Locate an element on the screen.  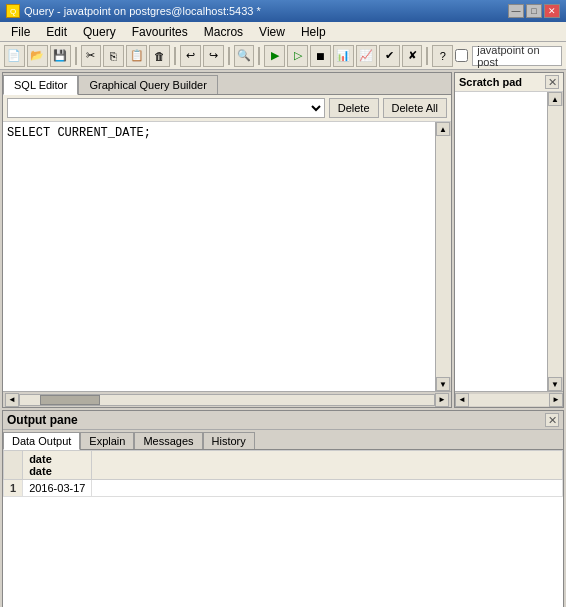
connection-checkbox is located at coordinates (462, 56).